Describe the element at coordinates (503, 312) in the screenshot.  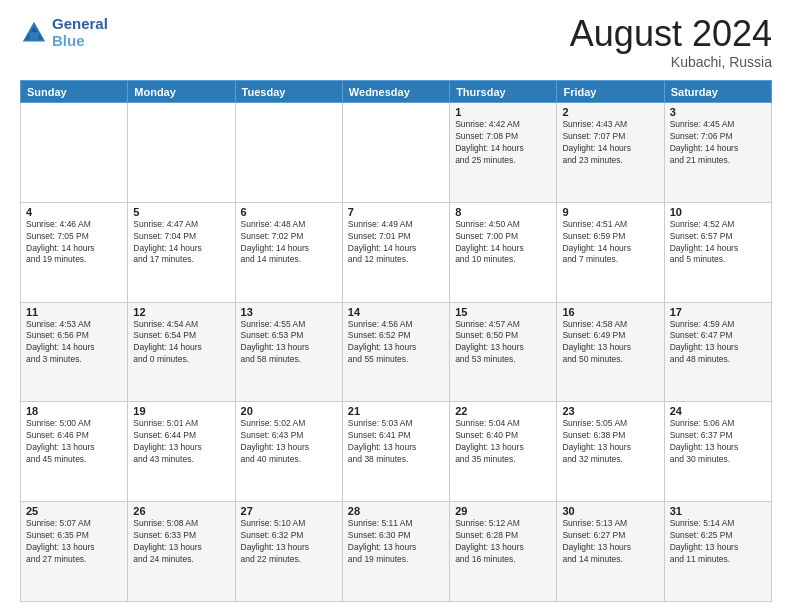
I see `day-number: 15` at that location.